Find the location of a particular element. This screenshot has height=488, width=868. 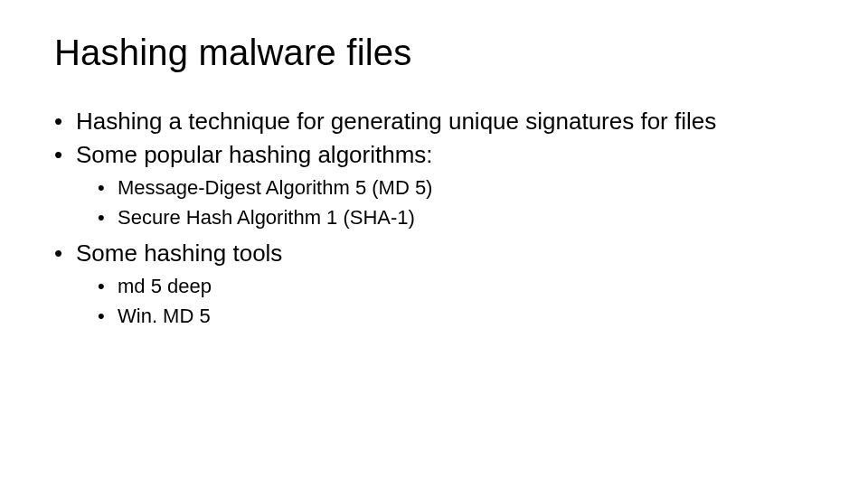

sub-bullet-list: md 5 deep Win. MD 5 is located at coordinates (456, 302).